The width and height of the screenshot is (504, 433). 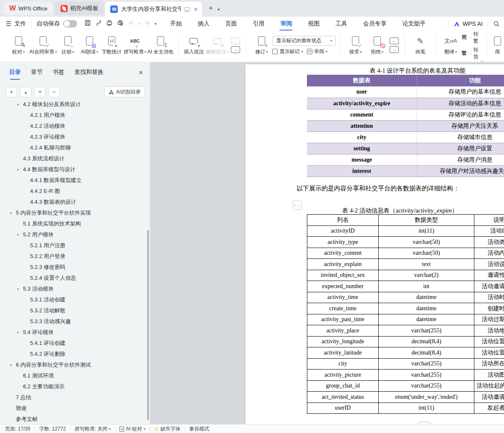 I want to click on toc-item: 4.2.1 用户模块, so click(x=73, y=115).